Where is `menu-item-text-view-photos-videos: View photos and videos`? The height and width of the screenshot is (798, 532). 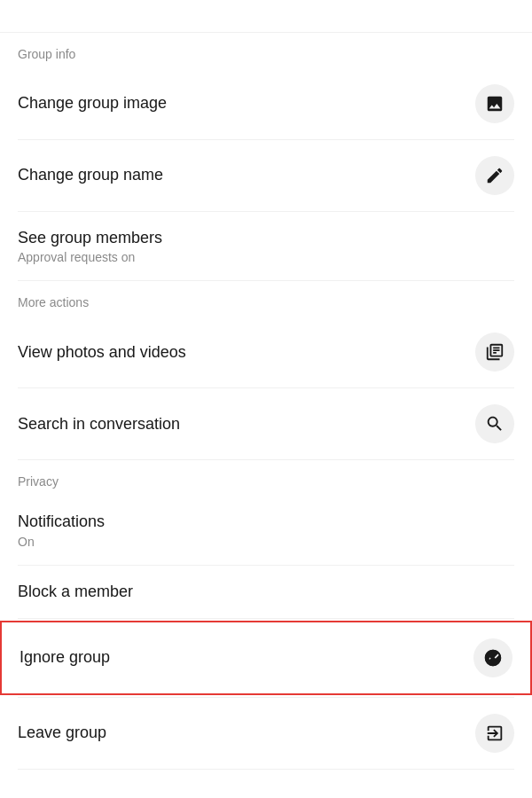
menu-item-text-view-photos-videos: View photos and videos is located at coordinates (102, 353).